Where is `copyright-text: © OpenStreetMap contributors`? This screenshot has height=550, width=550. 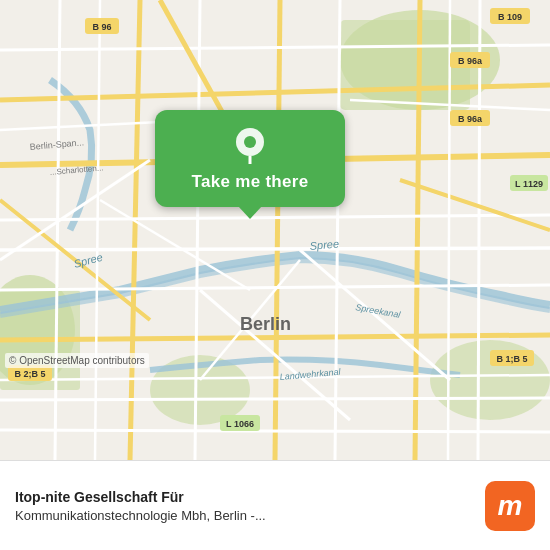
copyright-text: © OpenStreetMap contributors is located at coordinates (77, 360).